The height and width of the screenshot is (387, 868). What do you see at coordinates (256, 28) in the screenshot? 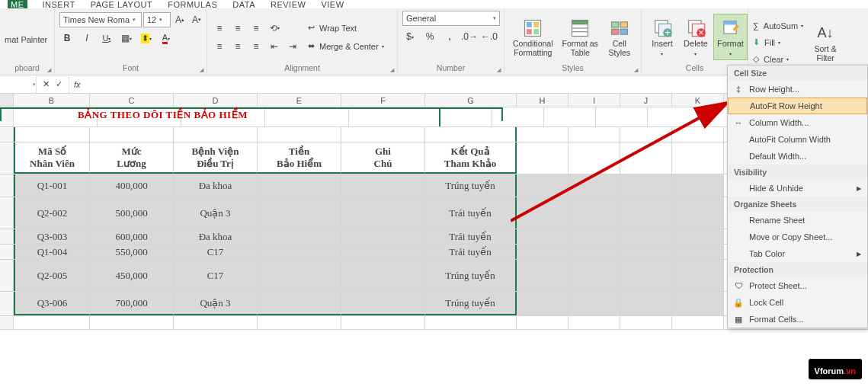
I see `align-bottom-icon: ≡` at bounding box center [256, 28].